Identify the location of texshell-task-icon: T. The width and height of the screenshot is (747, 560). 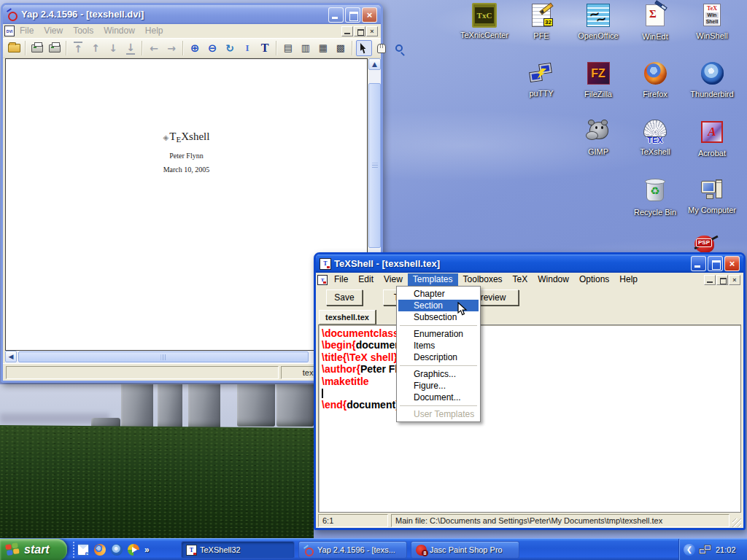
(191, 550).